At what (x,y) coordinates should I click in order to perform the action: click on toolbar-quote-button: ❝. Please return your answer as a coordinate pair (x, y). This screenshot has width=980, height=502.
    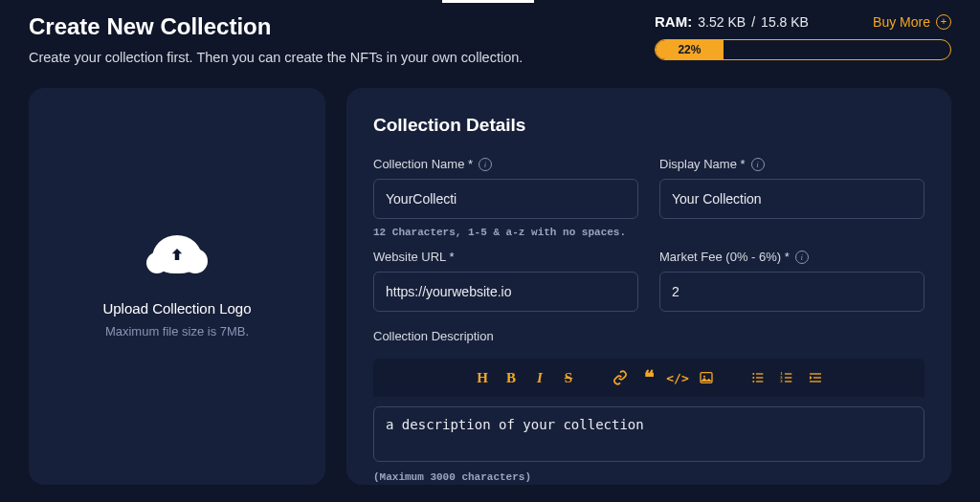
    Looking at the image, I should click on (649, 378).